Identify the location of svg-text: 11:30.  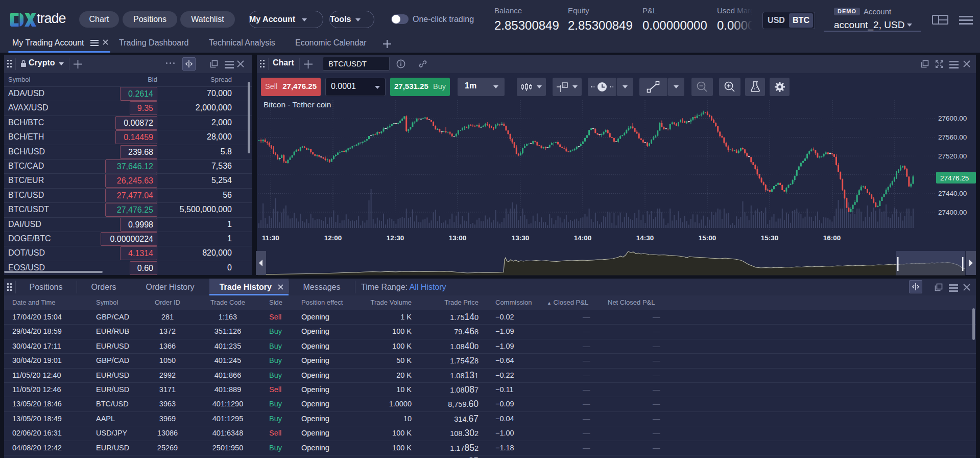
(271, 238).